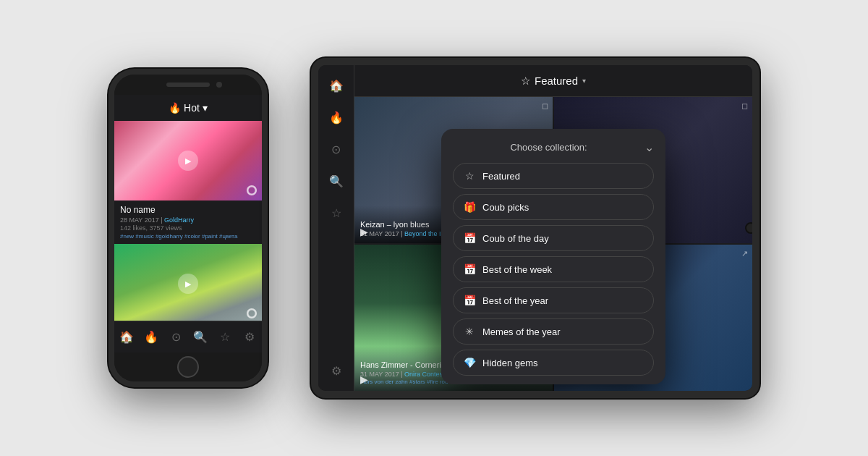 The height and width of the screenshot is (456, 868). I want to click on tablet-header: ☆ Featured ▾, so click(553, 81).